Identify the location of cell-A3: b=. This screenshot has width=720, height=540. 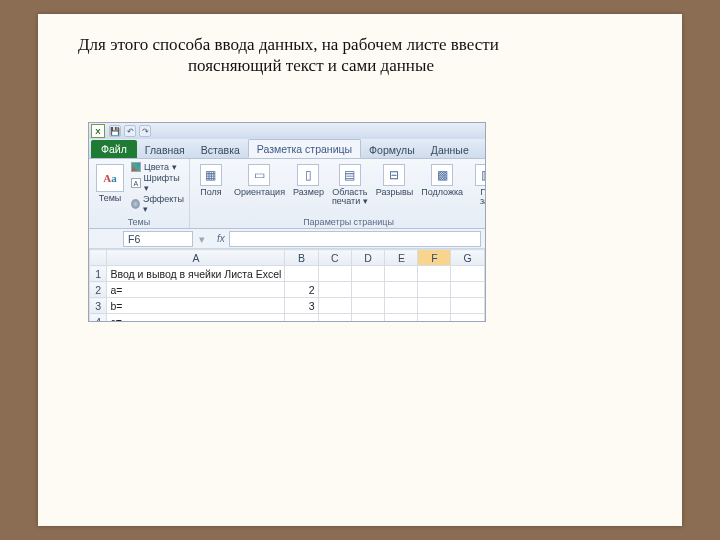
(196, 306).